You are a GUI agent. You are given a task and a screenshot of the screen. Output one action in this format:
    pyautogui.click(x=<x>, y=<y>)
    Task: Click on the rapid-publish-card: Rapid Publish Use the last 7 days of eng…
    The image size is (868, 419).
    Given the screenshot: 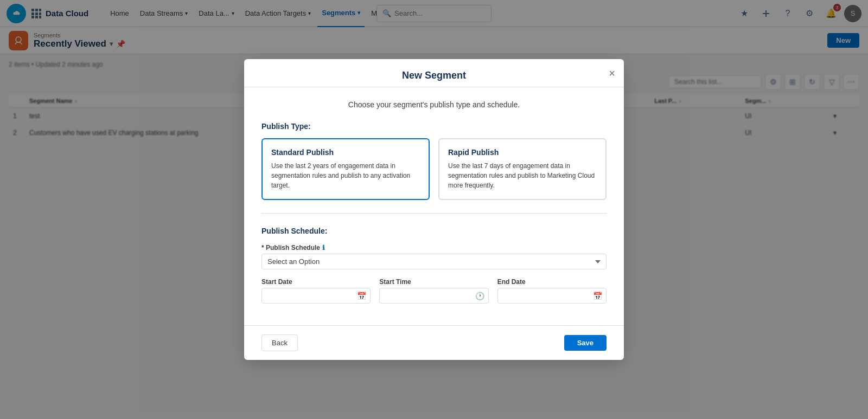 What is the action you would take?
    pyautogui.click(x=522, y=143)
    